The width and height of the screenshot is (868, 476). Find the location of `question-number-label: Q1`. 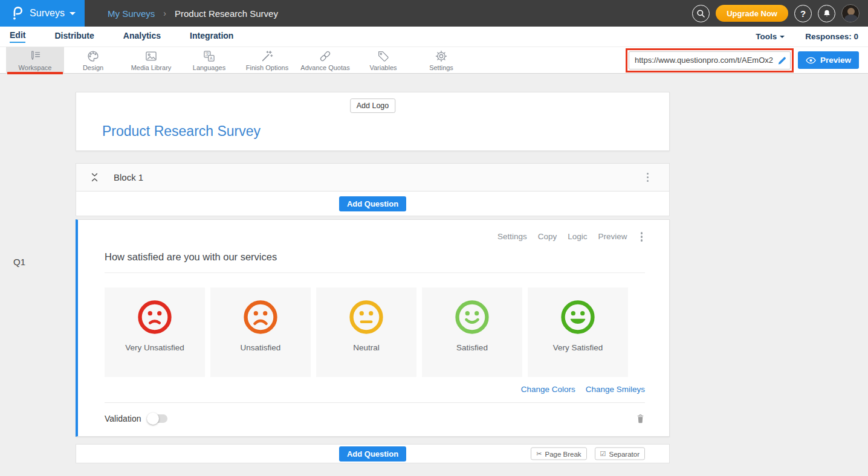

question-number-label: Q1 is located at coordinates (19, 262).